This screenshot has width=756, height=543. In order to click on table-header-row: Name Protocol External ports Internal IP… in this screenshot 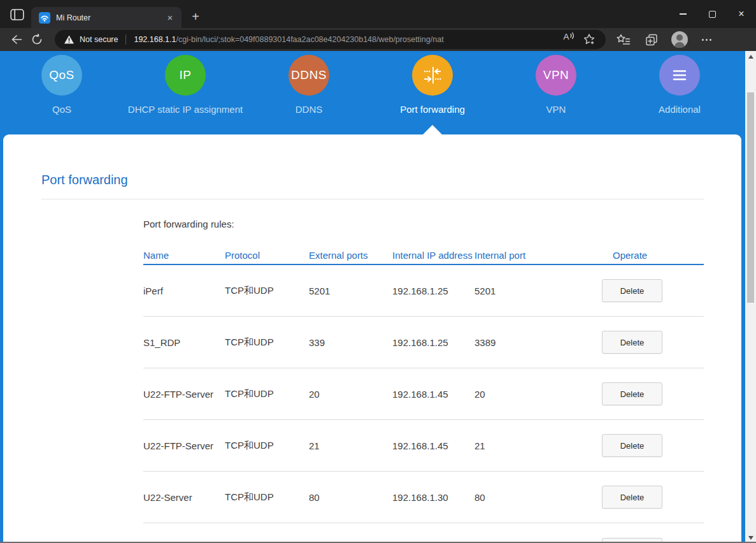, I will do `click(424, 256)`.